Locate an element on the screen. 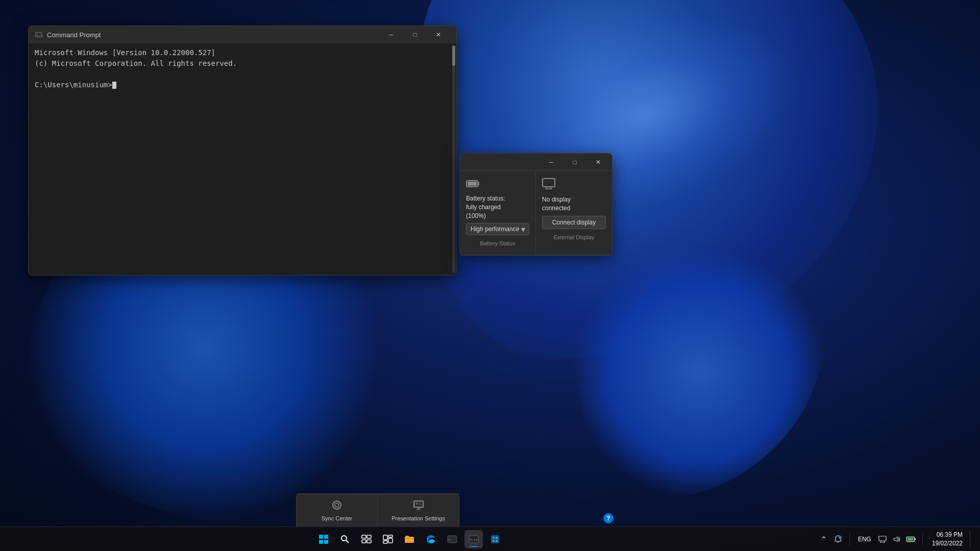 This screenshot has width=980, height=551. battery-status-label: Battery status: is located at coordinates (486, 199).